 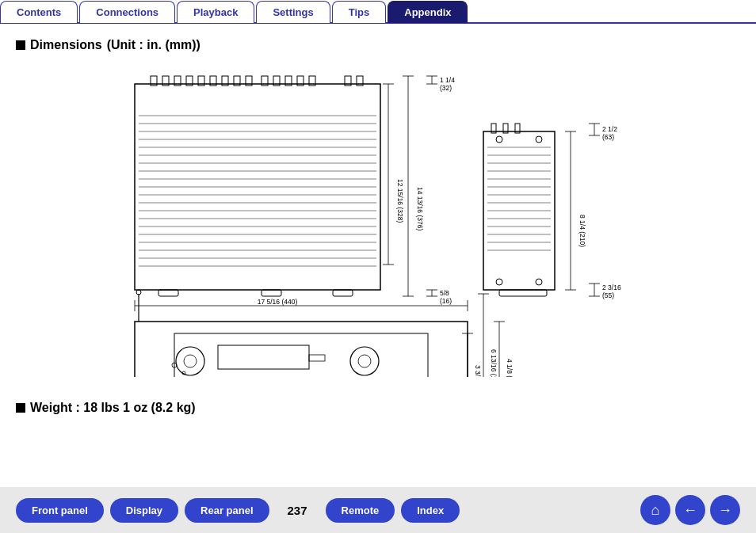 What do you see at coordinates (610, 129) in the screenshot?
I see `svg-text: 2 1/2` at bounding box center [610, 129].